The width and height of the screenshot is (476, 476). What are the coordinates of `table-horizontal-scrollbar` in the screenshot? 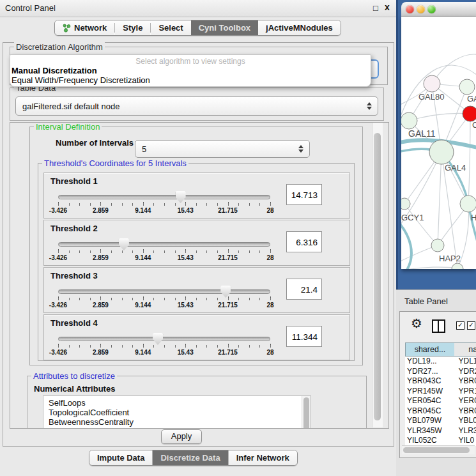 It's located at (438, 450).